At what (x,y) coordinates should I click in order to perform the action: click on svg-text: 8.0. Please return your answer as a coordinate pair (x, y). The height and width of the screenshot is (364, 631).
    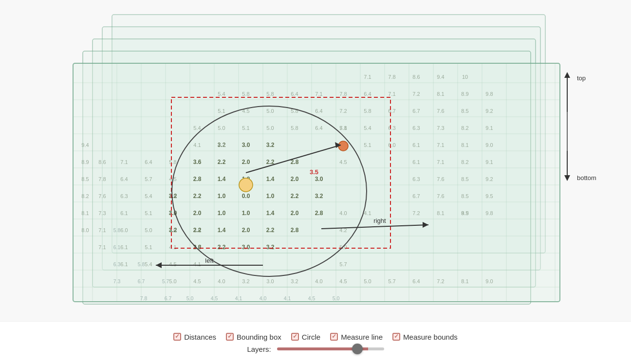
    Looking at the image, I should click on (85, 230).